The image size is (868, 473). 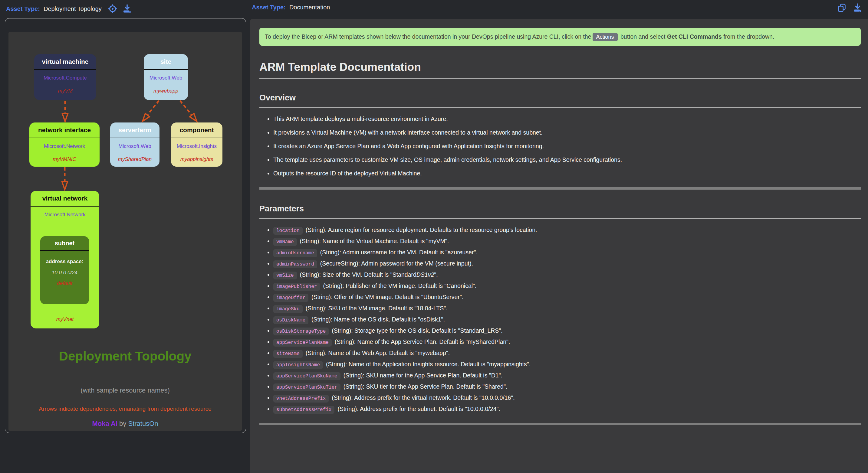 What do you see at coordinates (65, 78) in the screenshot?
I see `node-type: Microsoft.Compute` at bounding box center [65, 78].